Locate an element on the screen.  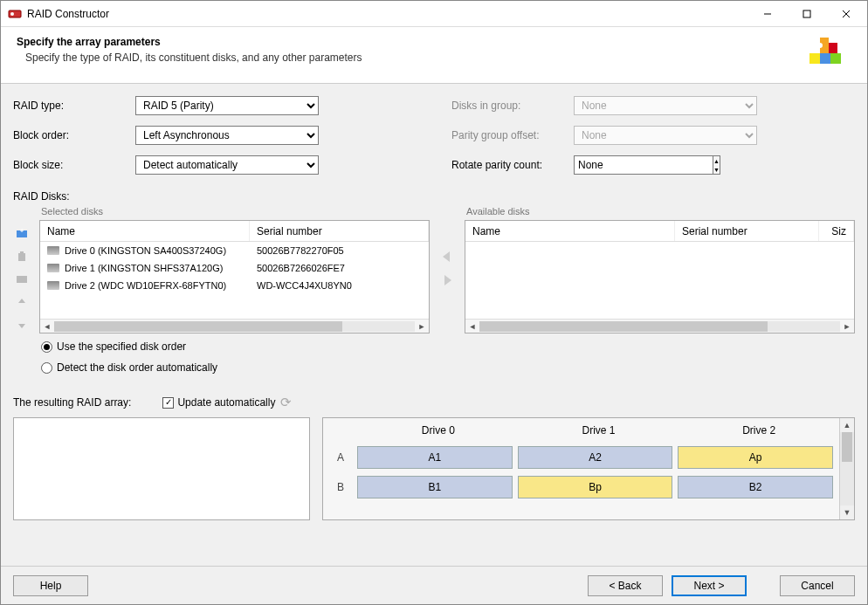
update-auto-label: Update automatically is located at coordinates (226, 402).